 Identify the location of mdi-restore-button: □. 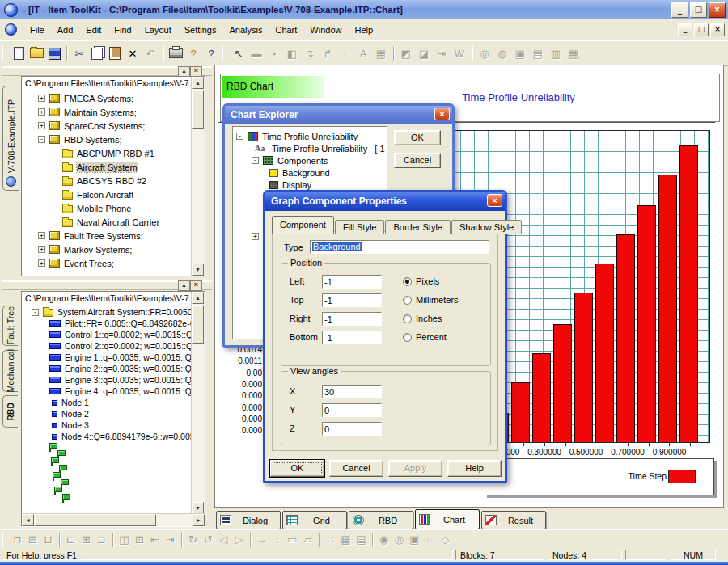
(701, 30).